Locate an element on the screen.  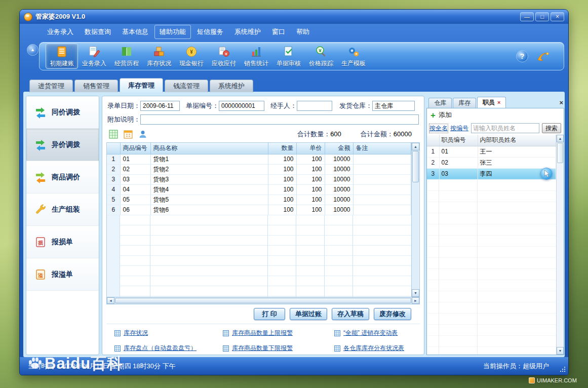
toolbar-cash-bank: ¥ 现金银行 is located at coordinates (191, 56).